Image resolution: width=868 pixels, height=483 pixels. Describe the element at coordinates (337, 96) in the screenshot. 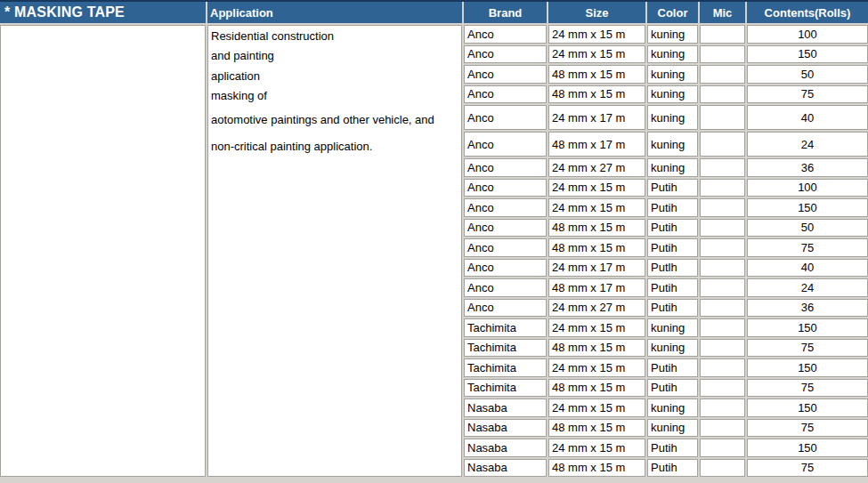

I see `application-line: masking of` at that location.